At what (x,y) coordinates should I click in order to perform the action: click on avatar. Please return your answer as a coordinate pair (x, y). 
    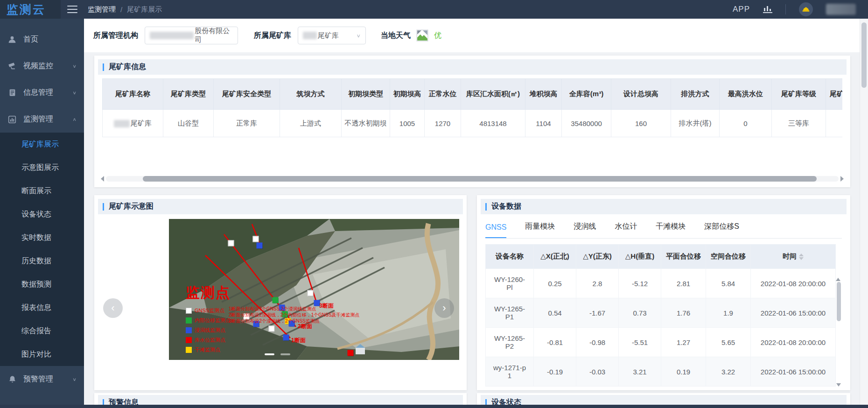
    Looking at the image, I should click on (806, 9).